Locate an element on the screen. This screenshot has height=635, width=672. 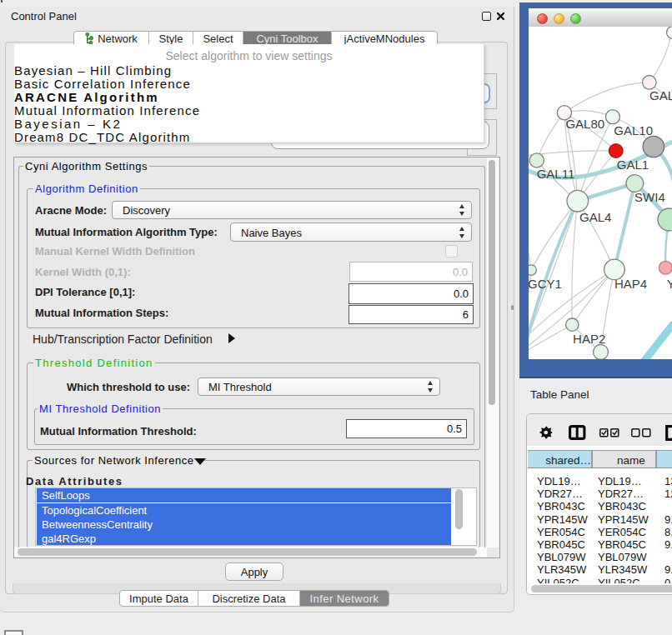
svg-text: GAL4 is located at coordinates (595, 217).